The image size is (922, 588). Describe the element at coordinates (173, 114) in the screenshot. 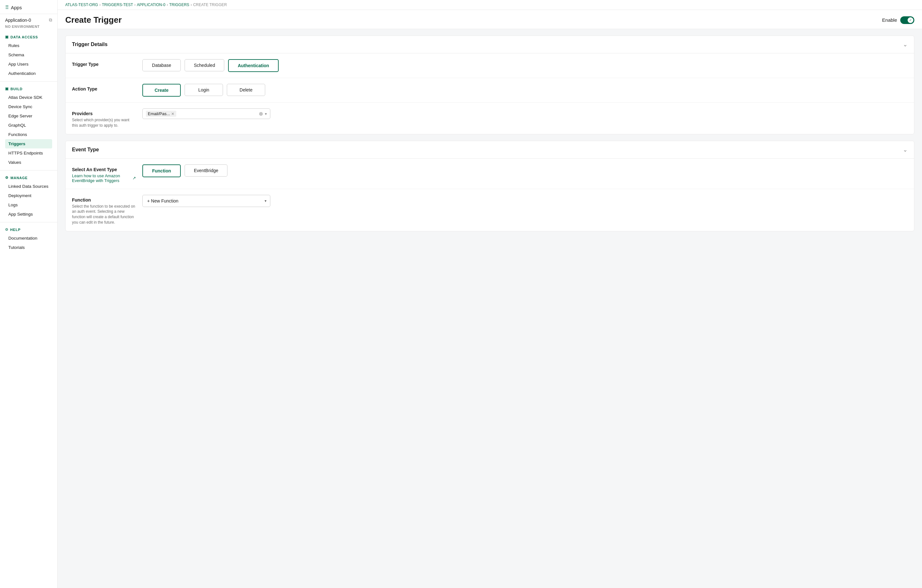

I see `provider-tag-remove: ✕` at that location.